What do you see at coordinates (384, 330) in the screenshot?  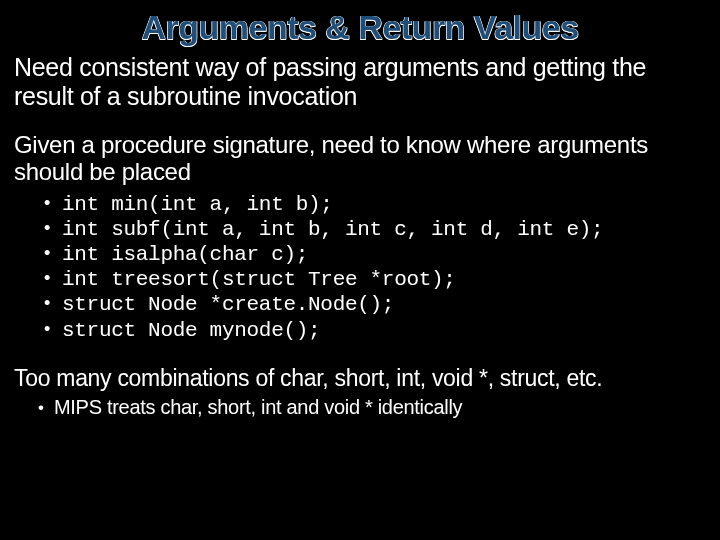 I see `list-item: struct Node mynode();` at bounding box center [384, 330].